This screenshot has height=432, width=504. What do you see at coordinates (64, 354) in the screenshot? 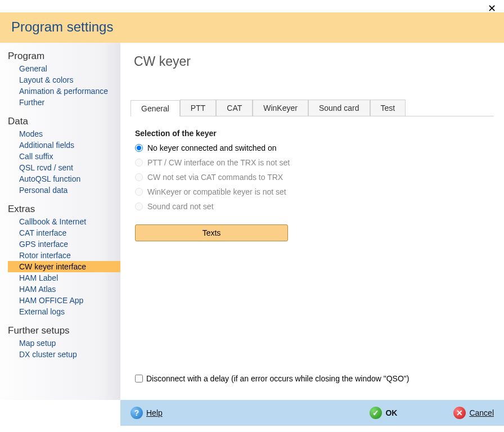
I see `sidebar-item-dx-cluster-setup: DX cluster setup` at bounding box center [64, 354].